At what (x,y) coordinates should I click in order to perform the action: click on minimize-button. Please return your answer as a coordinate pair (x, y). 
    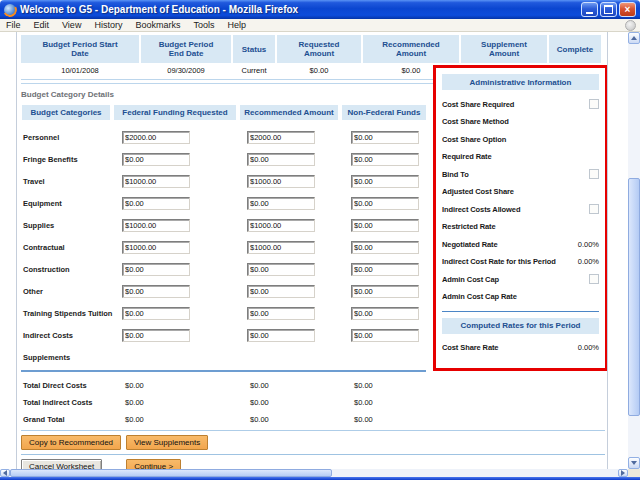
    Looking at the image, I should click on (590, 10).